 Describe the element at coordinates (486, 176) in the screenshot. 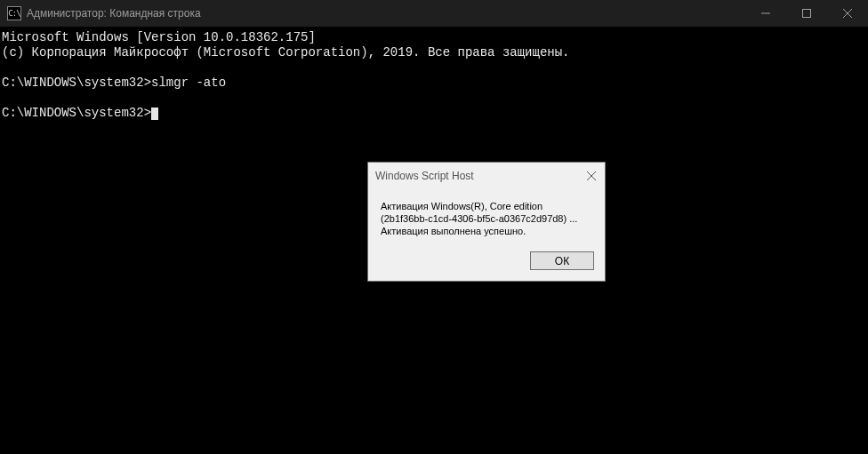

I see `dialog-titlebar: Windows Script Host` at that location.